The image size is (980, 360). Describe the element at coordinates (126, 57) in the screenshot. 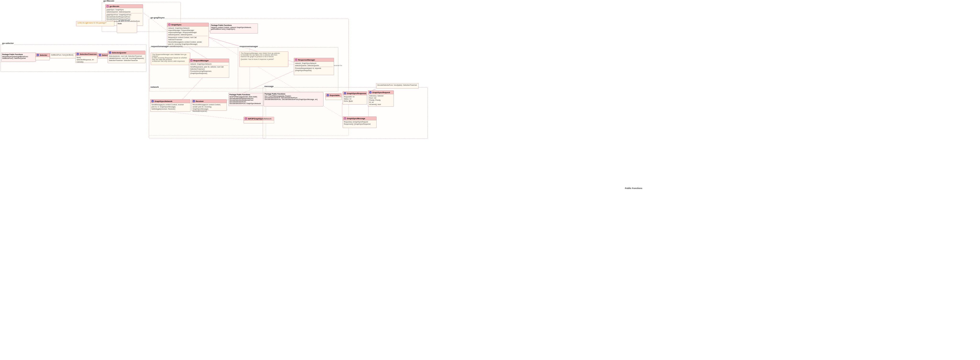

I see `node-selector-querier: I SelectorQuerier Select(selector: root …` at that location.